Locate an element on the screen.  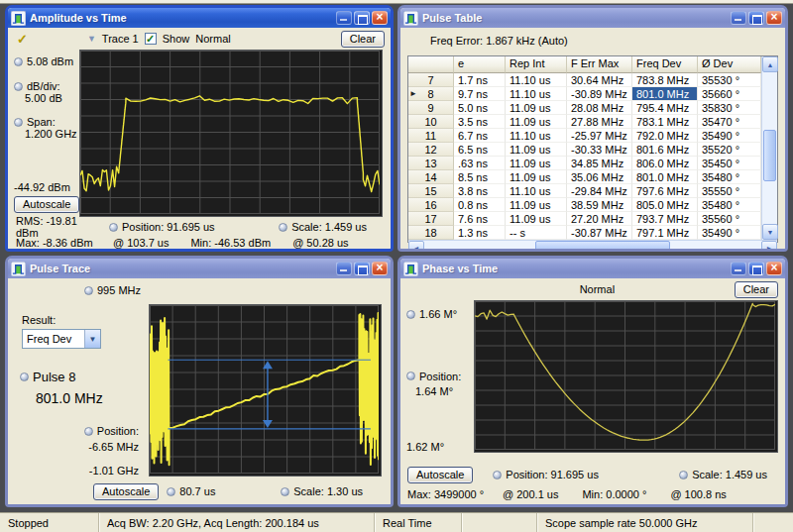
column-header: Freq Dev is located at coordinates (665, 65).